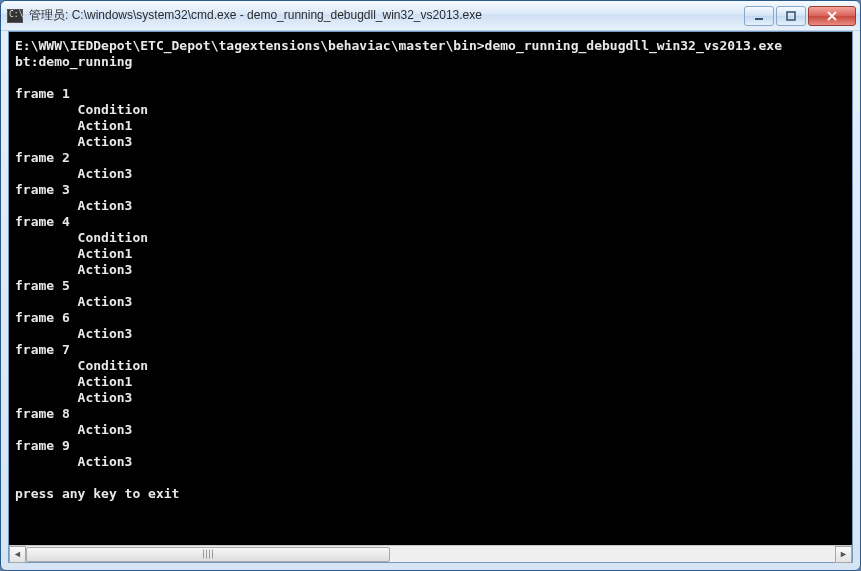 This screenshot has height=571, width=861. I want to click on cmd-icon, so click(15, 16).